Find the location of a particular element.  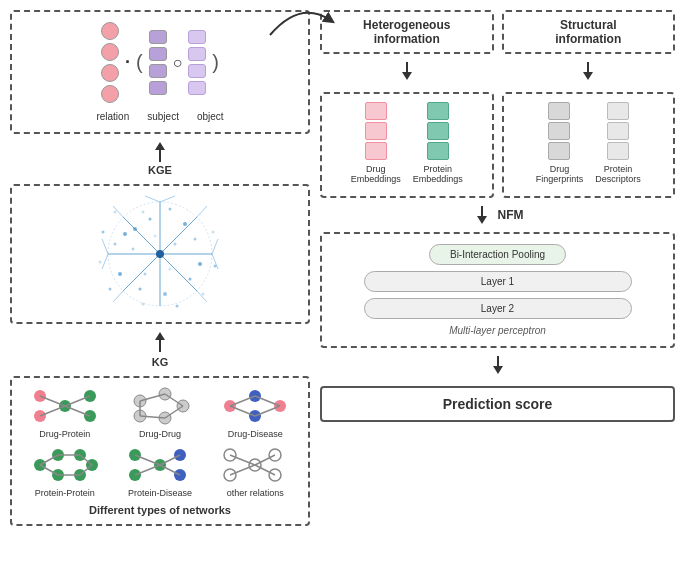

object-label: object is located at coordinates (210, 116).